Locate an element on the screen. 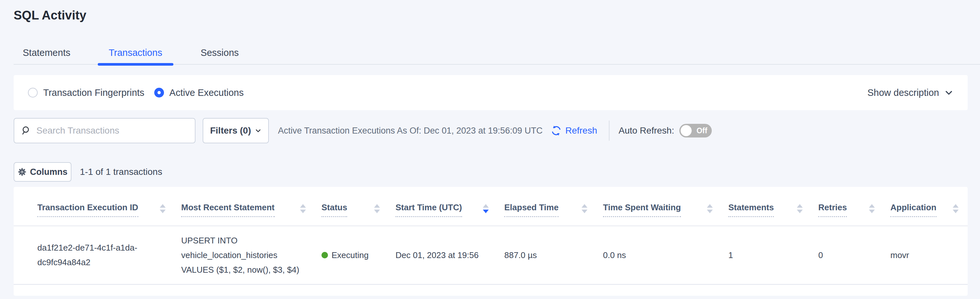 The image size is (980, 299). cell-most-recent-statement: UPSERT INTO vehicle_location_histories V… is located at coordinates (251, 255).